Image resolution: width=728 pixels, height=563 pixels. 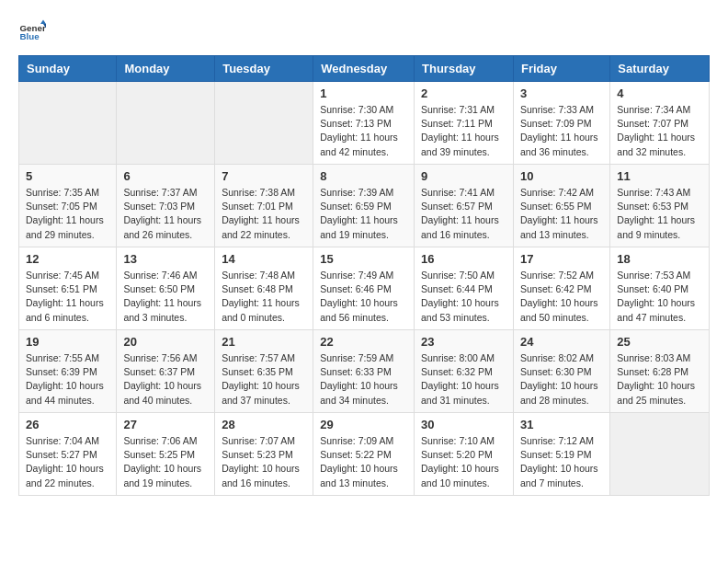 What do you see at coordinates (364, 177) in the screenshot?
I see `day-number: 8` at bounding box center [364, 177].